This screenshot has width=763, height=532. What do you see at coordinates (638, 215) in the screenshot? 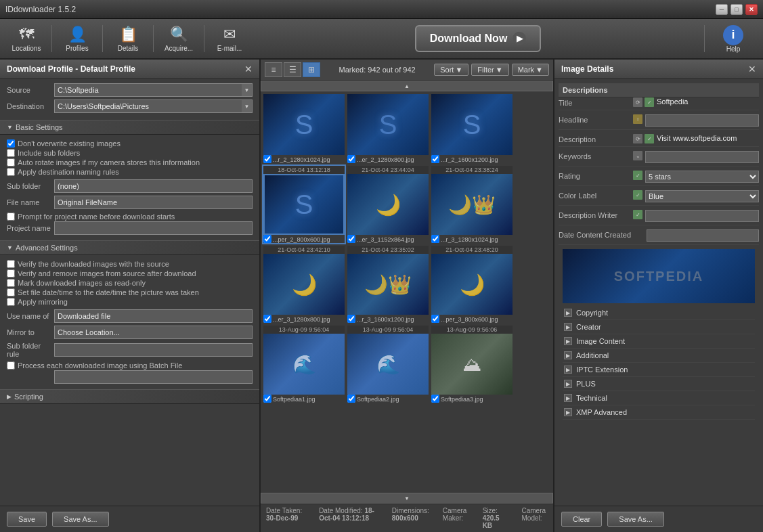
I see `desc-writer-check-icon: ✓` at bounding box center [638, 215].